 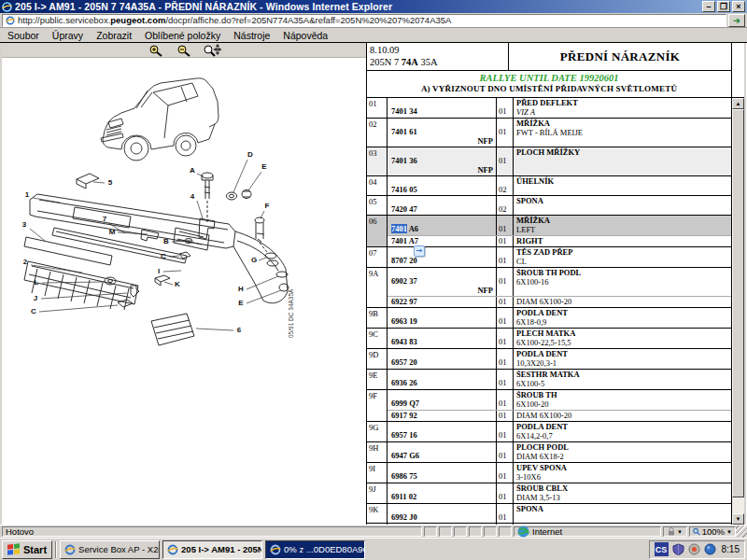 What do you see at coordinates (443, 452) in the screenshot?
I see `part-number-cell: 6947 G6` at bounding box center [443, 452].